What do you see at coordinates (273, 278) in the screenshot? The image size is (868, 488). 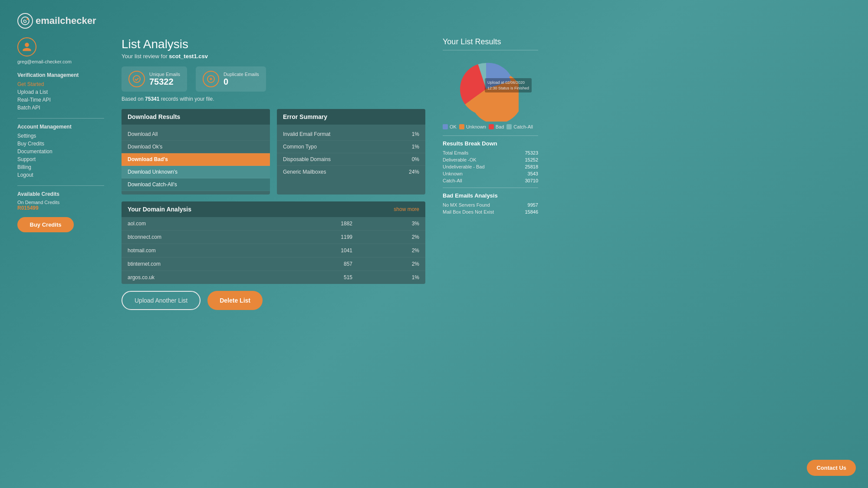 I see `domain-row-4: argos.co.uk 515 1%` at bounding box center [273, 278].